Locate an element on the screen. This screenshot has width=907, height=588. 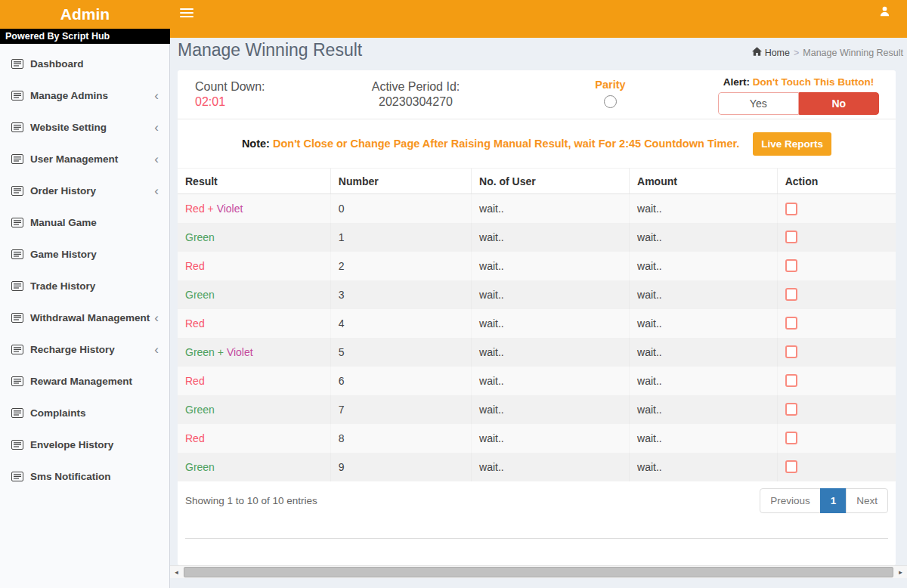
powered-by-banner: Powered By Script Hub is located at coordinates (85, 36).